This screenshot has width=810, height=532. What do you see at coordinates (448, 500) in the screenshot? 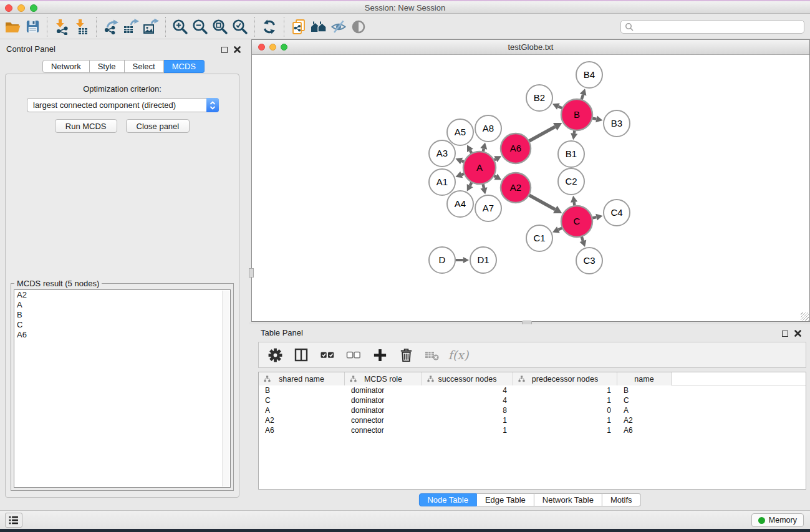
I see `tab-node-table: Node Table` at bounding box center [448, 500].